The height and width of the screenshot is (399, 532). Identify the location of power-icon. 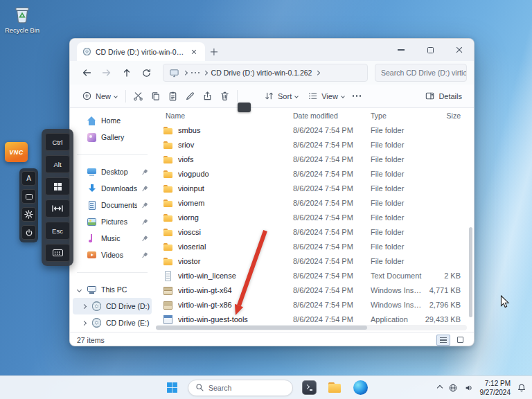
(29, 233).